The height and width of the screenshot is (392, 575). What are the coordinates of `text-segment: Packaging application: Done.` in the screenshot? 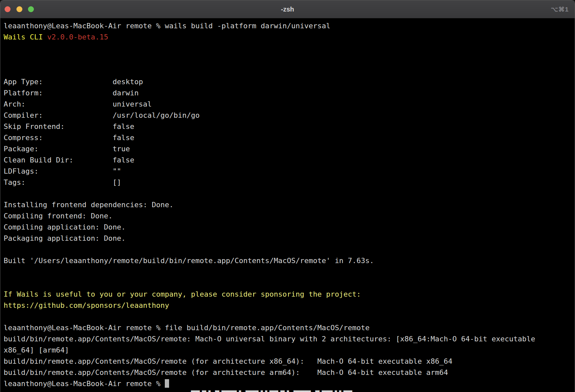 It's located at (64, 238).